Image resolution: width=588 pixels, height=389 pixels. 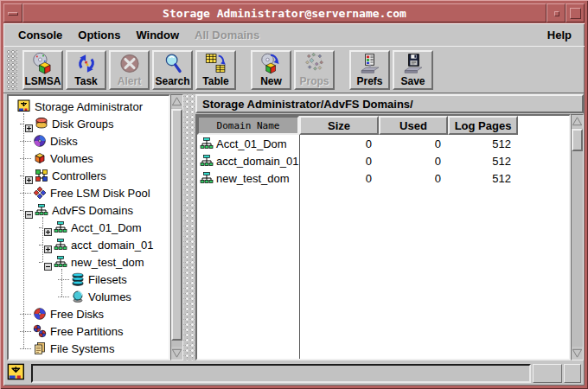 I want to click on log-pages-cell: 512, so click(x=483, y=178).